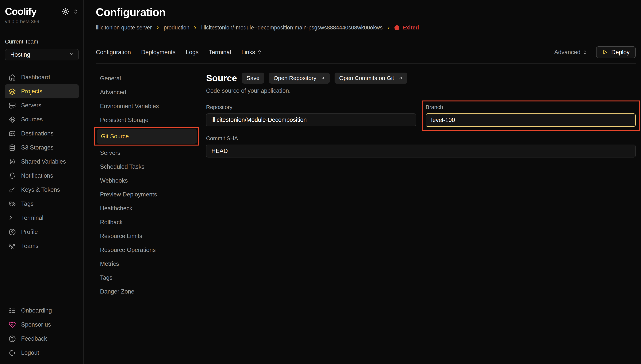  I want to click on sidebar-item-notifications: Notifications, so click(42, 176).